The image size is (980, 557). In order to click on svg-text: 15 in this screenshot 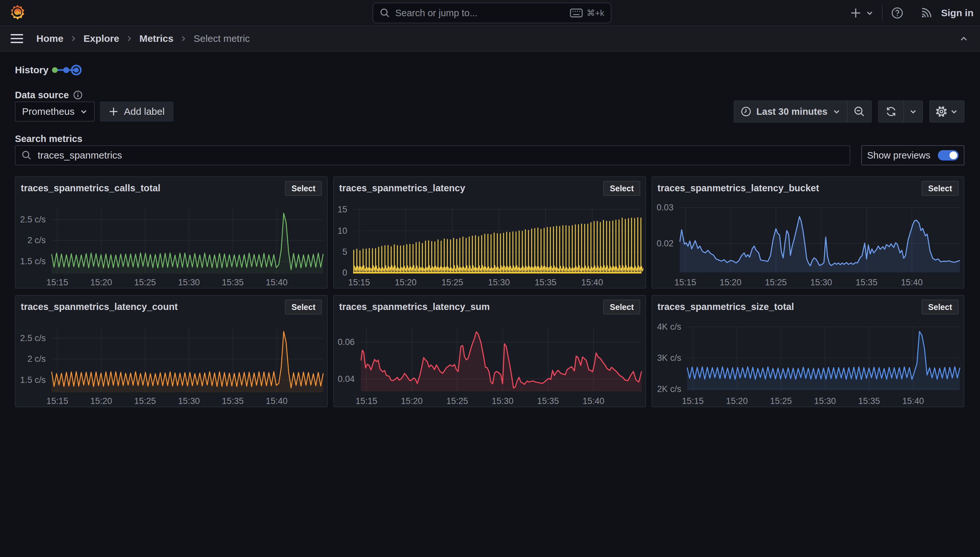, I will do `click(342, 210)`.